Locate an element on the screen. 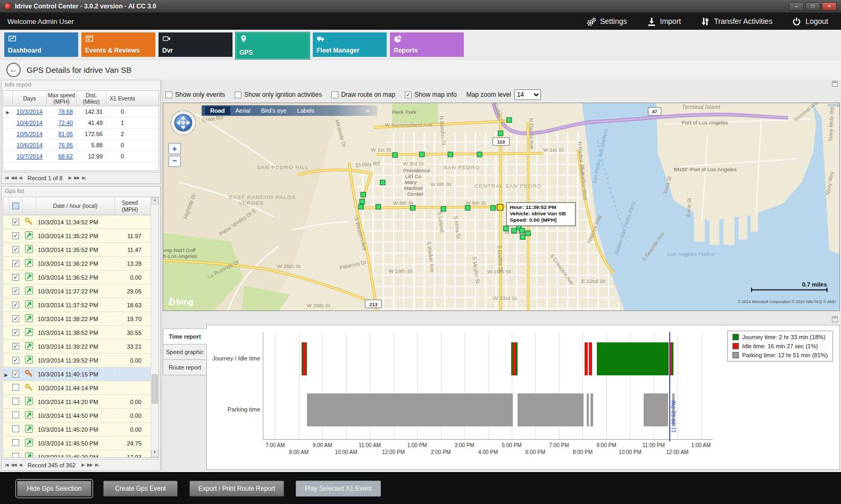  map-collapse-button: « is located at coordinates (368, 111).